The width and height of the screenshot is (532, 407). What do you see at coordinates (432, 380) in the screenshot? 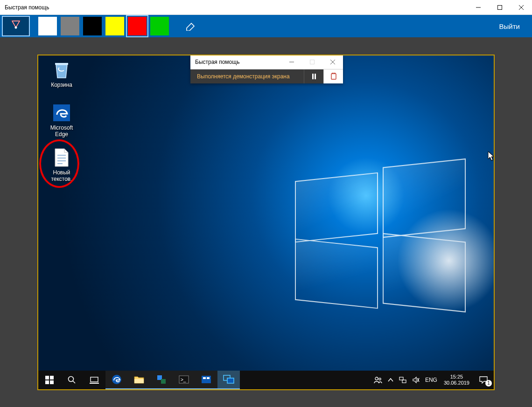
I see `system-tray: ENG 15:25 30.06.2019 1` at bounding box center [432, 380].